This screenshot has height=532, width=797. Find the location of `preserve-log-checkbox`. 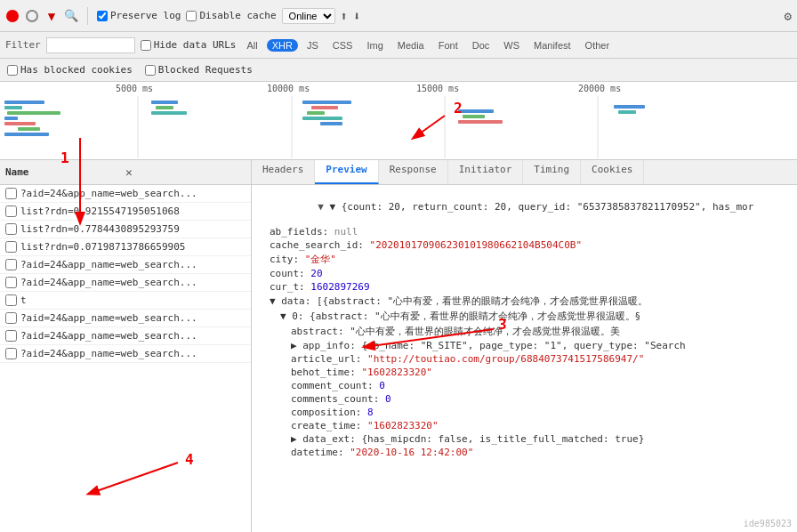

preserve-log-checkbox is located at coordinates (102, 16).